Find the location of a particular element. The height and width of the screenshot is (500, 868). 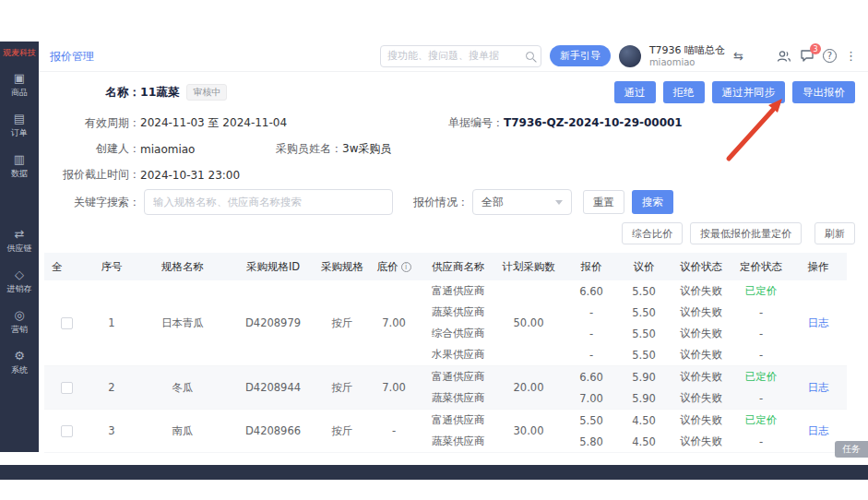

avatar is located at coordinates (630, 56).